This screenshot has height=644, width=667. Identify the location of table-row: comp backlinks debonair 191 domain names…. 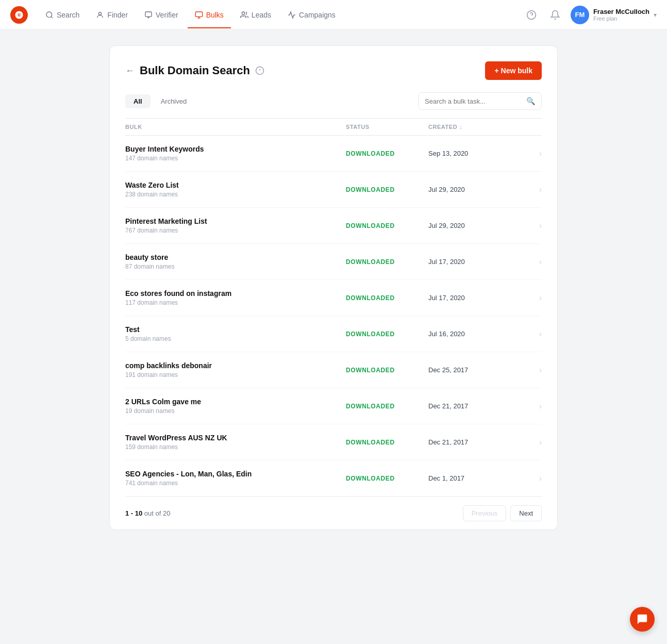
(334, 370).